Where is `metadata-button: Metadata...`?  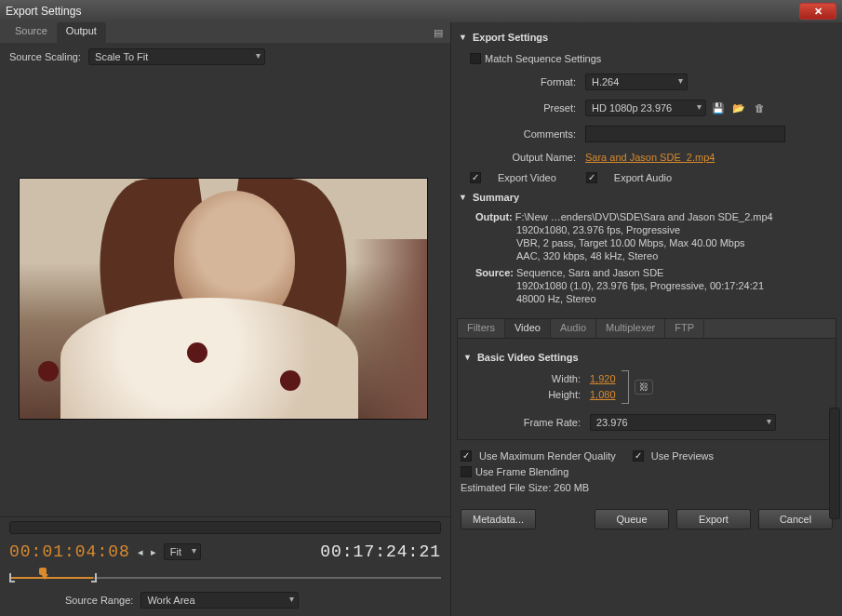 metadata-button: Metadata... is located at coordinates (499, 519).